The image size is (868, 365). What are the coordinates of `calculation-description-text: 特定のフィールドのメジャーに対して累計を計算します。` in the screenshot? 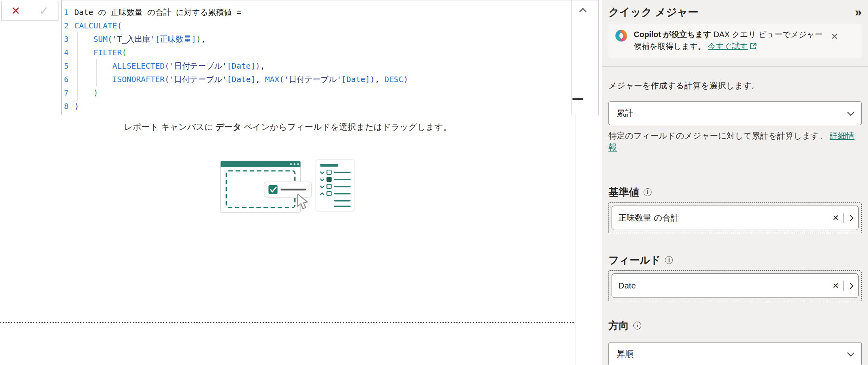 It's located at (719, 136).